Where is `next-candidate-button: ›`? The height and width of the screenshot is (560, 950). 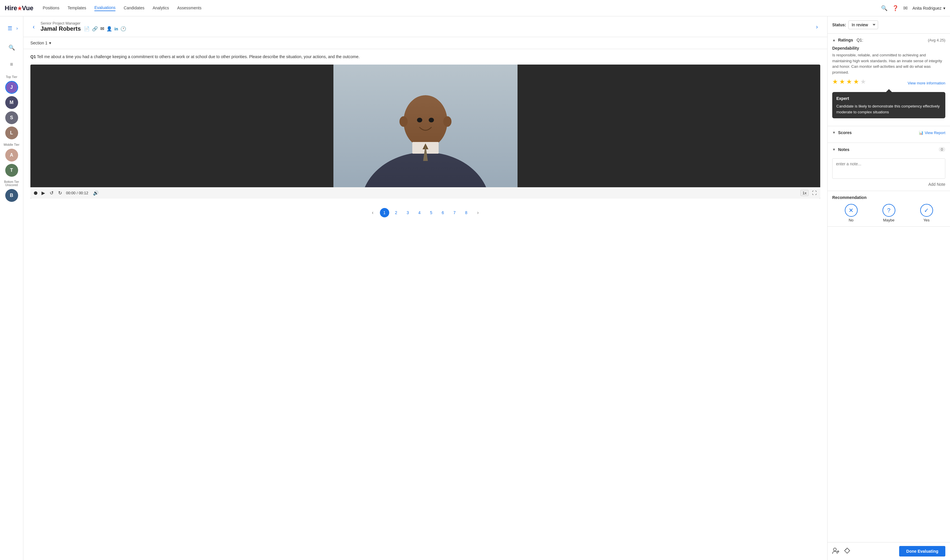
next-candidate-button: › is located at coordinates (817, 27).